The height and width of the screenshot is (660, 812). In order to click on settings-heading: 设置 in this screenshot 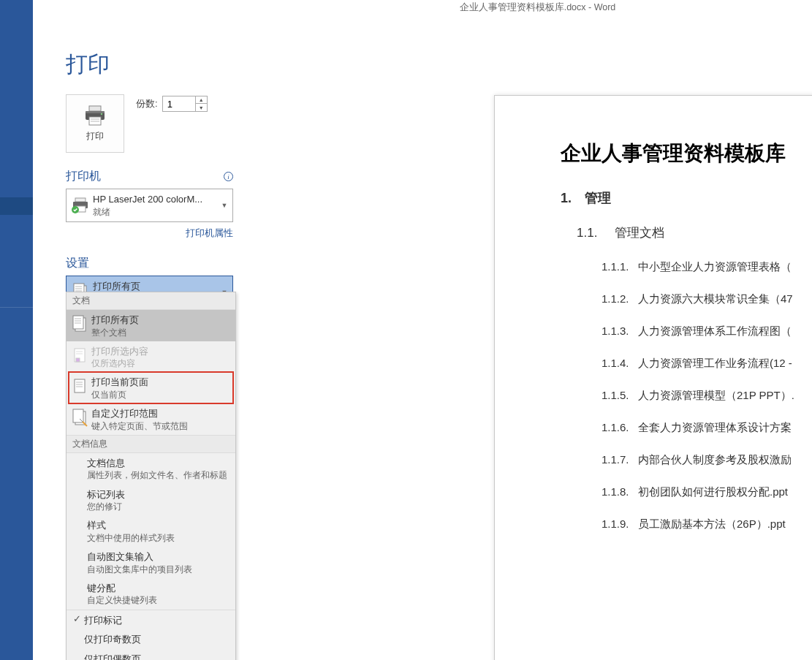, I will do `click(164, 263)`.